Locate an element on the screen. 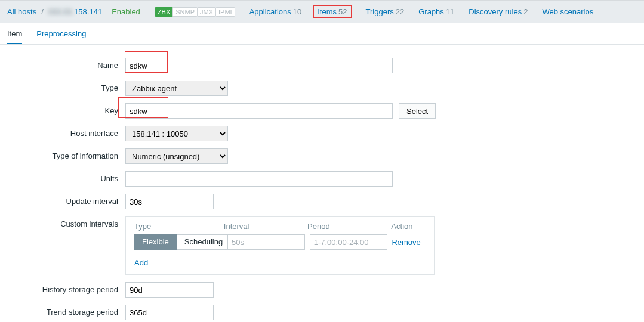 The width and height of the screenshot is (644, 322). host-link: 000.00.158.141 is located at coordinates (75, 12).